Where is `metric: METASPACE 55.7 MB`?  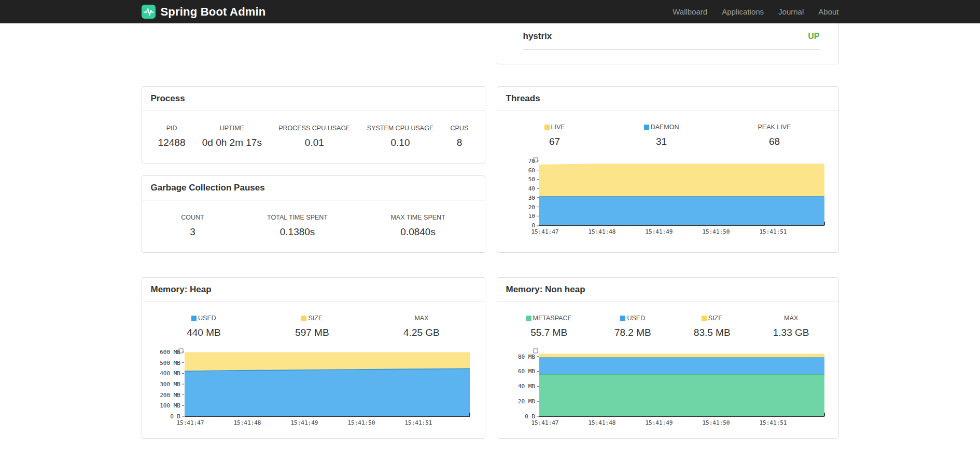 metric: METASPACE 55.7 MB is located at coordinates (549, 326).